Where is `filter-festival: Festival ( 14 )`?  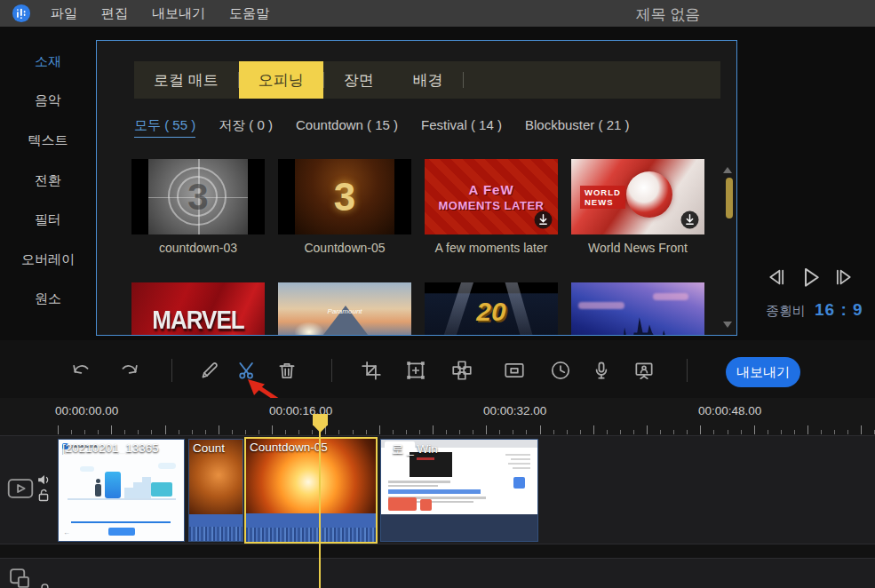
filter-festival: Festival ( 14 ) is located at coordinates (462, 126).